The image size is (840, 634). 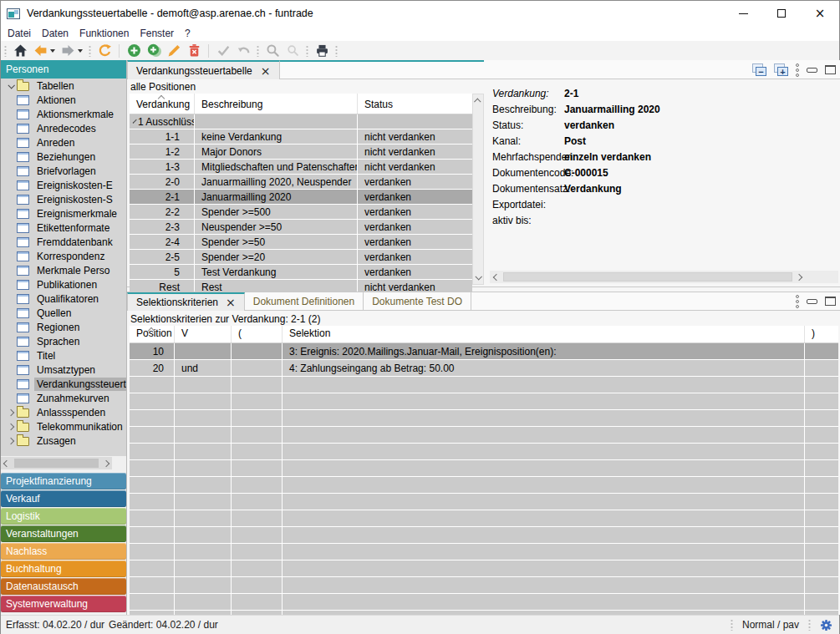 What do you see at coordinates (257, 334) in the screenshot?
I see `column-header-open-paren: (` at bounding box center [257, 334].